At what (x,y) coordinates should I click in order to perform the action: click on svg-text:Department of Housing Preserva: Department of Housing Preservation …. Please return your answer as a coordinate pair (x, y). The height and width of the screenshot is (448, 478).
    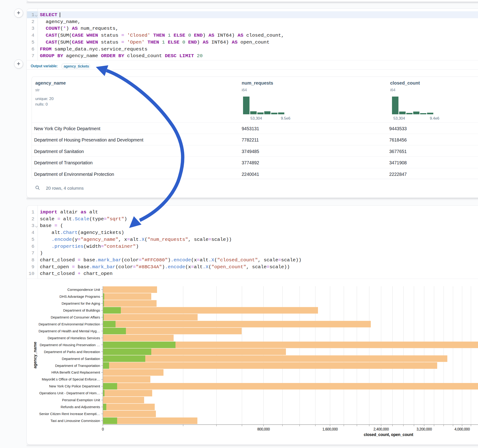
    Looking at the image, I should click on (70, 345).